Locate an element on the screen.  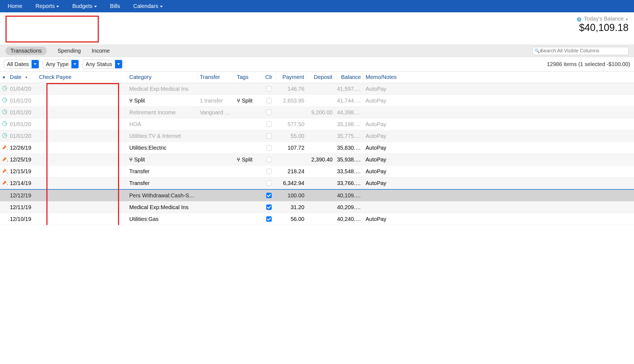
cell-deposit: 9,200.00 is located at coordinates (321, 112).